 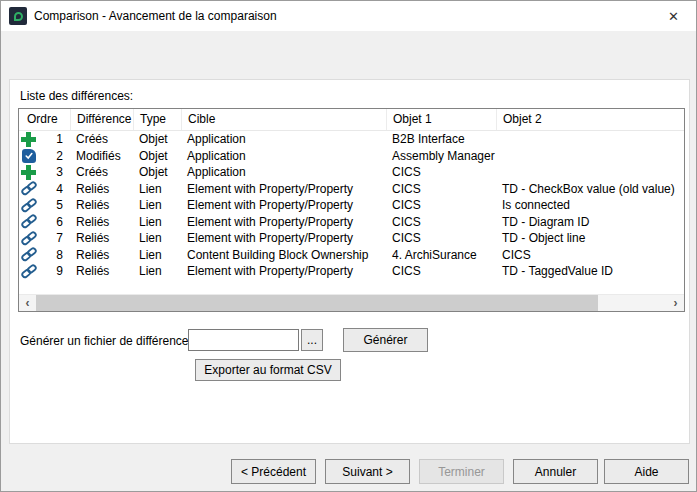 What do you see at coordinates (556, 472) in the screenshot?
I see `cancel-button: Annuler` at bounding box center [556, 472].